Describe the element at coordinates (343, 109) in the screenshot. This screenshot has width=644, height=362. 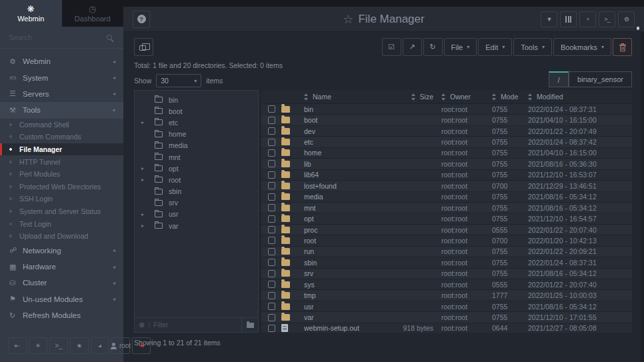
I see `cell-name: bin` at that location.